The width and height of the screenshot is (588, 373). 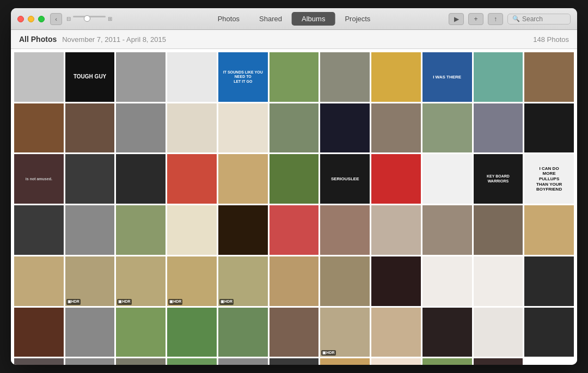 What do you see at coordinates (294, 39) in the screenshot?
I see `subtoolbar: All Photos November 7, 2011 - April 8, 2…` at bounding box center [294, 39].